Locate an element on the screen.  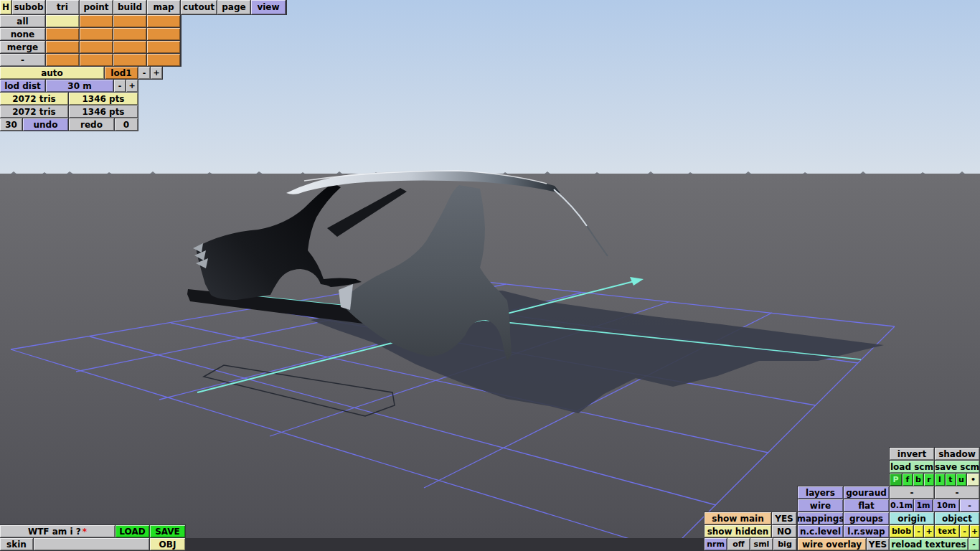
save-scm-button: save scm is located at coordinates (957, 466).